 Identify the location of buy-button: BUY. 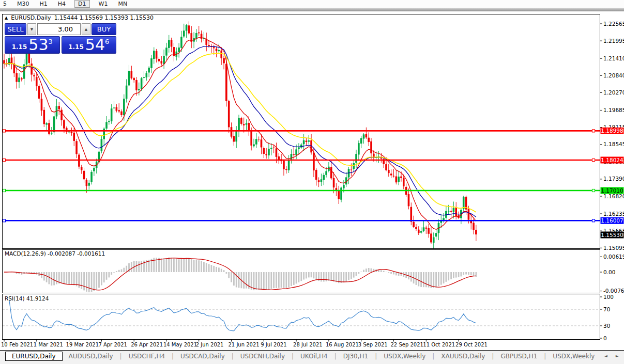
(104, 29).